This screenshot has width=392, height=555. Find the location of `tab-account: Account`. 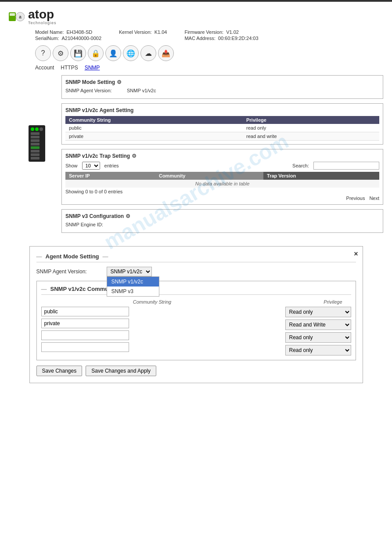

tab-account: Account is located at coordinates (45, 68).